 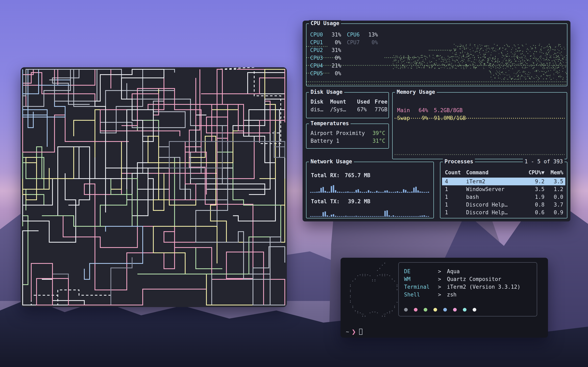 I want to click on network-panel-title: Network Usage, so click(x=331, y=162).